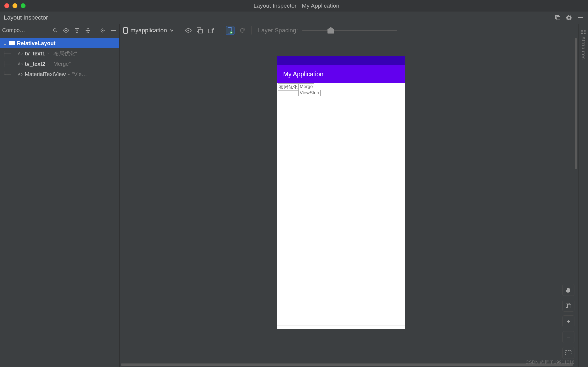 Image resolution: width=588 pixels, height=367 pixels. What do you see at coordinates (309, 93) in the screenshot?
I see `phone-text-cell: ViewStub` at bounding box center [309, 93].